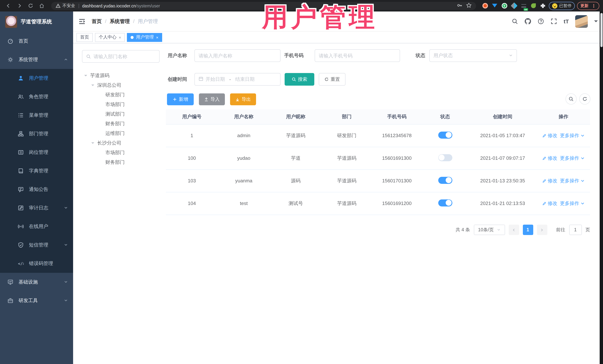  I want to click on tree-node: 测试部门, so click(118, 114).